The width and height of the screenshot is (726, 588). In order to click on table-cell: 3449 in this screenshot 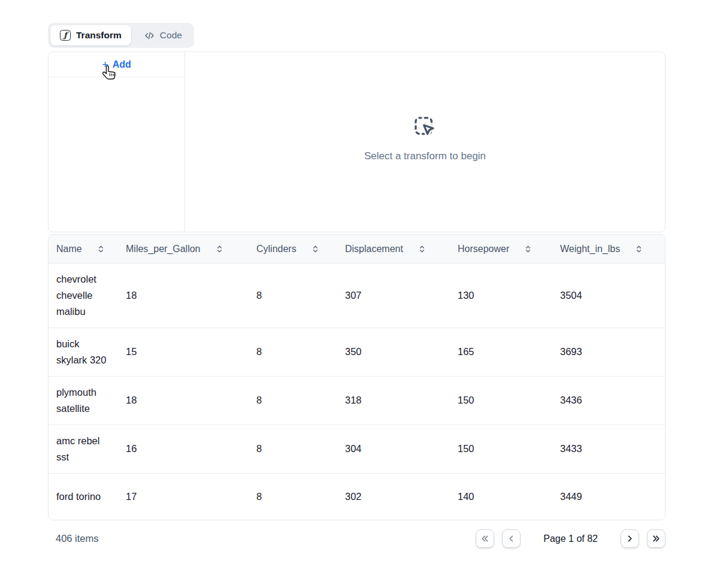, I will do `click(609, 496)`.